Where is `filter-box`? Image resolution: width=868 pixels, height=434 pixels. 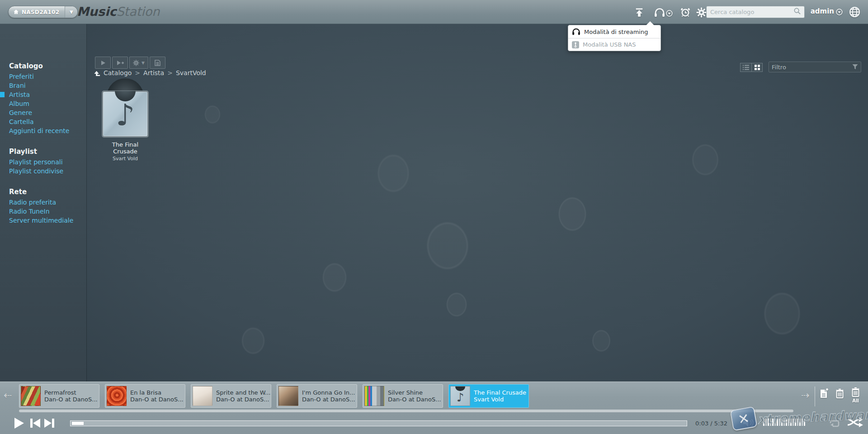 filter-box is located at coordinates (815, 67).